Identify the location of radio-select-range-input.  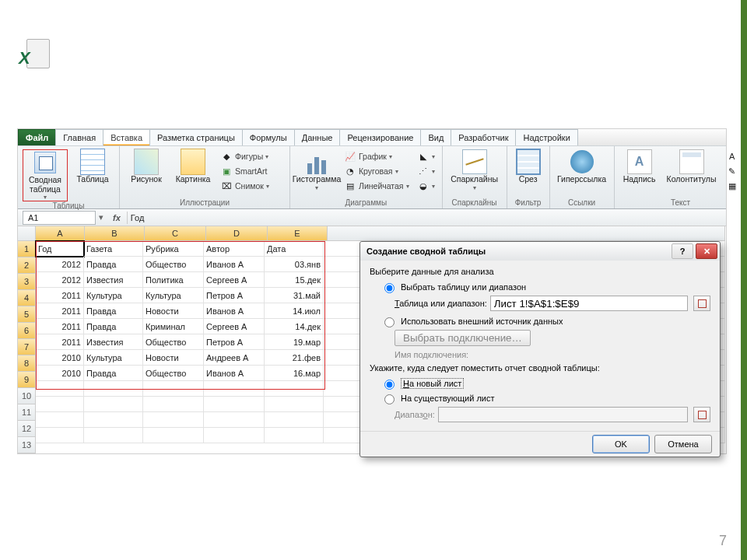
(389, 288).